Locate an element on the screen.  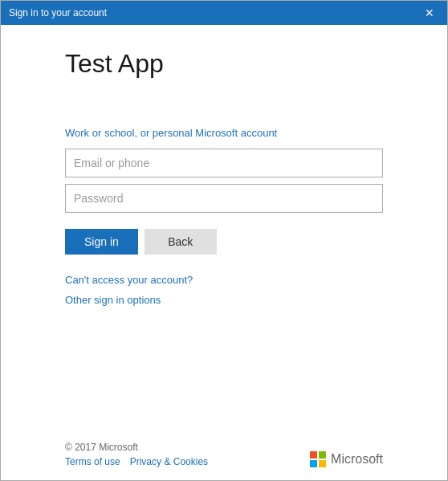
footer-left: © 2017 Microsoft Terms of use Privacy & … is located at coordinates (136, 455).